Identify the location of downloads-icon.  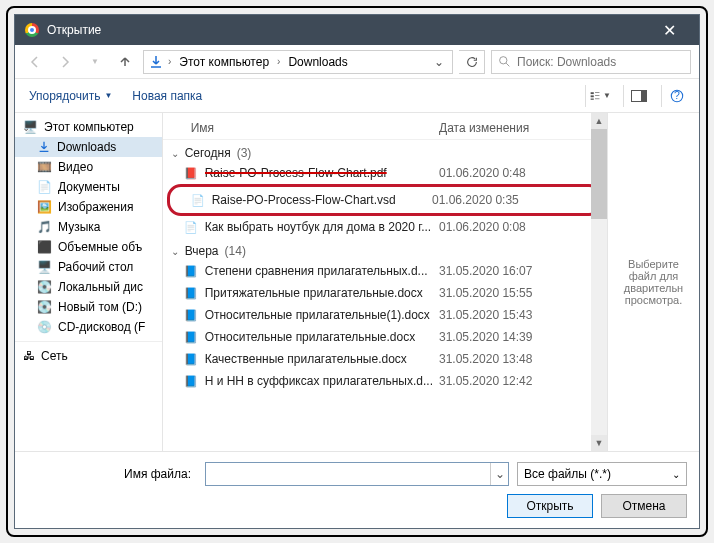
(44, 147).